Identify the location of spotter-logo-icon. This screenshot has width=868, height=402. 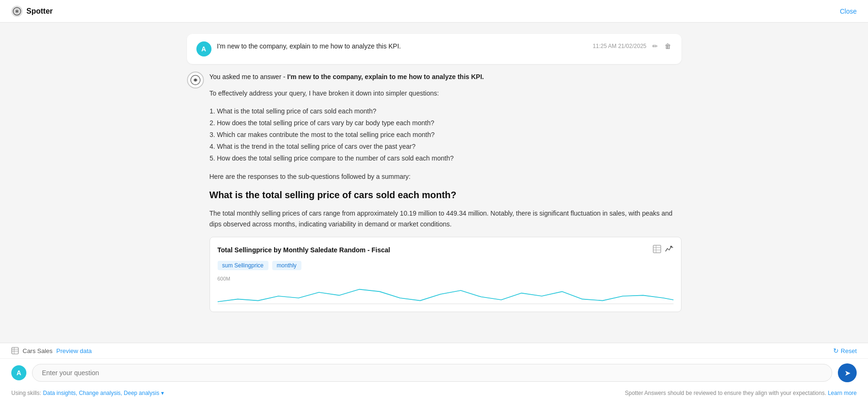
(17, 11).